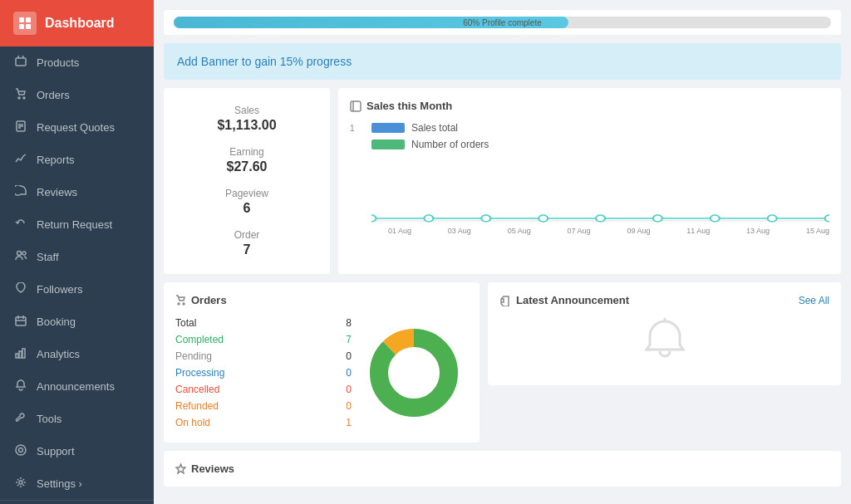  I want to click on orders-content: Total 8 Completed 7 Pending 0 Processing…, so click(322, 373).